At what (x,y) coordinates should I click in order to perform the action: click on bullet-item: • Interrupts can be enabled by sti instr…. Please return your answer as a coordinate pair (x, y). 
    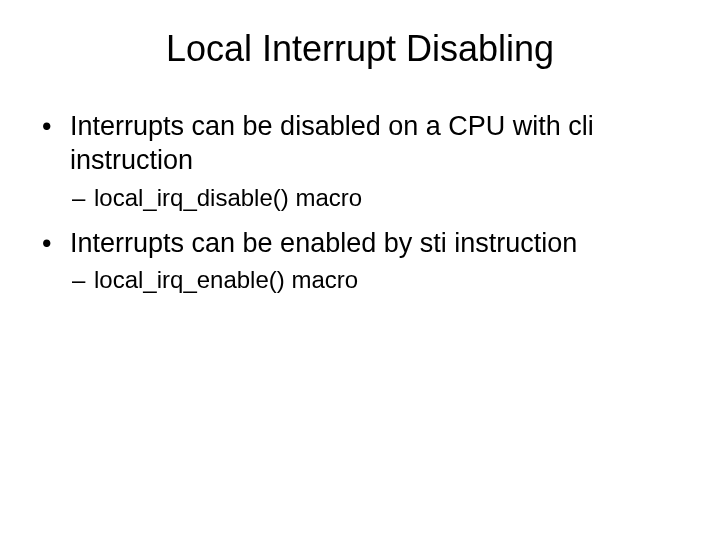
    Looking at the image, I should click on (366, 244).